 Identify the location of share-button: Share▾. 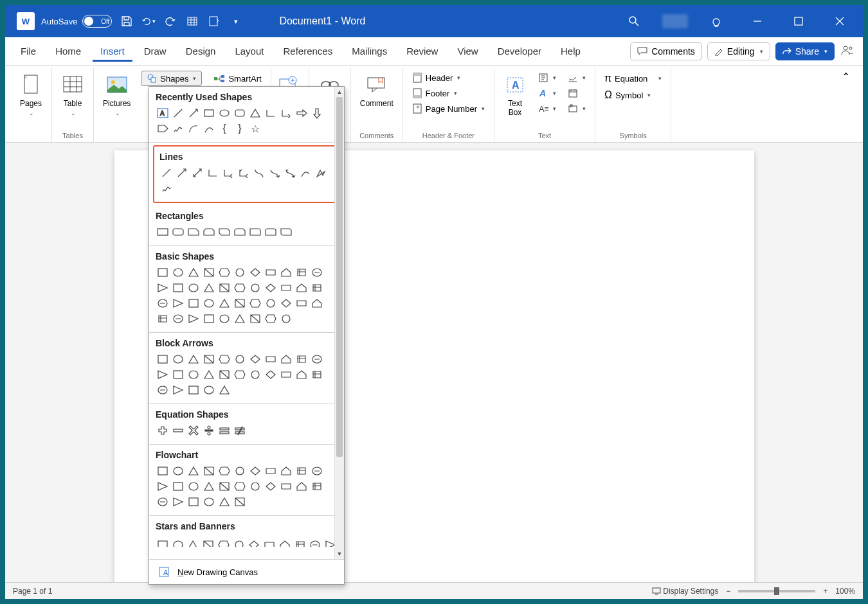
(805, 51).